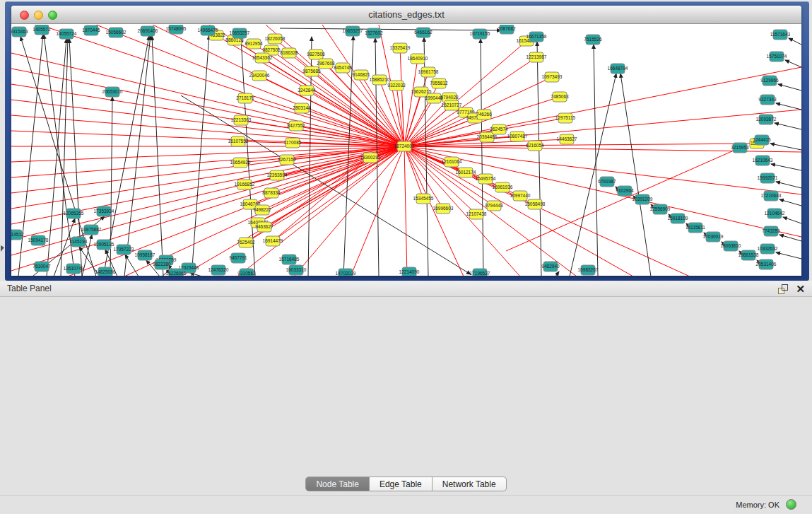 This screenshot has width=812, height=514. I want to click on node-label: 10332632, so click(767, 249).